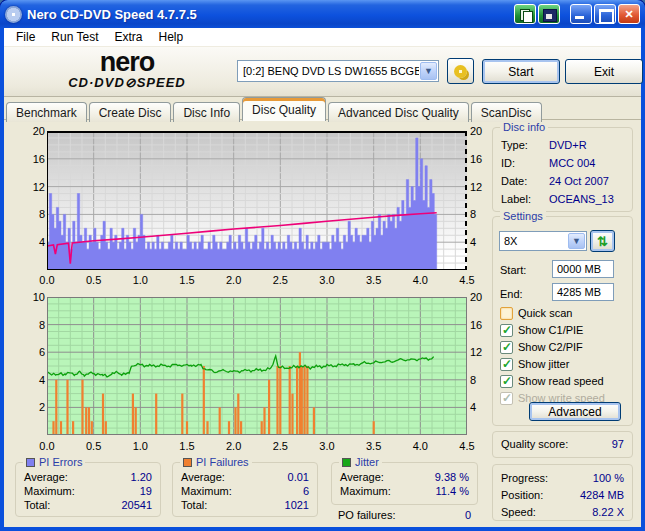  What do you see at coordinates (88, 490) in the screenshot?
I see `stats-group-pi-errors: PI ErrorsAverage:1.20Maximum:19Total:205…` at bounding box center [88, 490].